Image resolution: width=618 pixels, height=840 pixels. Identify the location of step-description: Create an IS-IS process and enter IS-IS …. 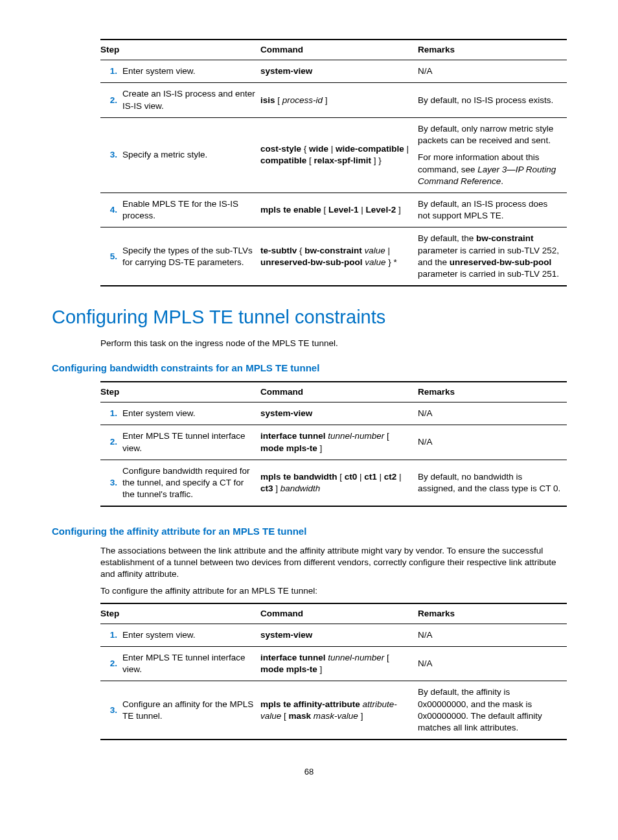
(192, 100).